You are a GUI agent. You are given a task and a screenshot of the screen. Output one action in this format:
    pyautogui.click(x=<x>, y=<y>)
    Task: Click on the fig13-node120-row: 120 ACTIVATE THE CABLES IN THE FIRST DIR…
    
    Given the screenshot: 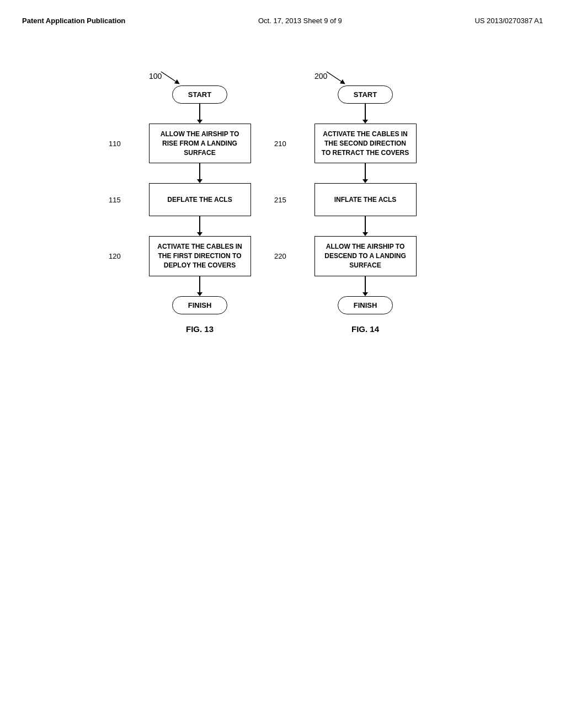 What is the action you would take?
    pyautogui.click(x=200, y=256)
    